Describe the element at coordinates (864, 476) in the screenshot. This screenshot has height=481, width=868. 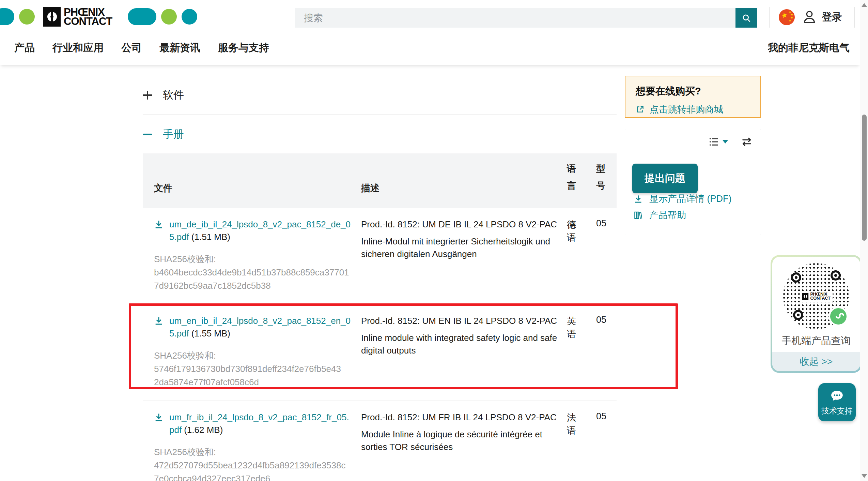
I see `scrollbar-down-arrow` at that location.